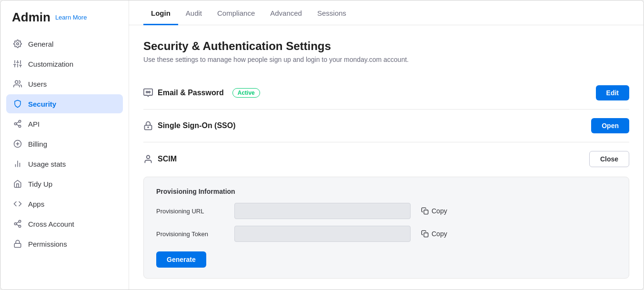 The image size is (644, 290). What do you see at coordinates (65, 204) in the screenshot?
I see `sidebar-item-apps: Apps` at bounding box center [65, 204].